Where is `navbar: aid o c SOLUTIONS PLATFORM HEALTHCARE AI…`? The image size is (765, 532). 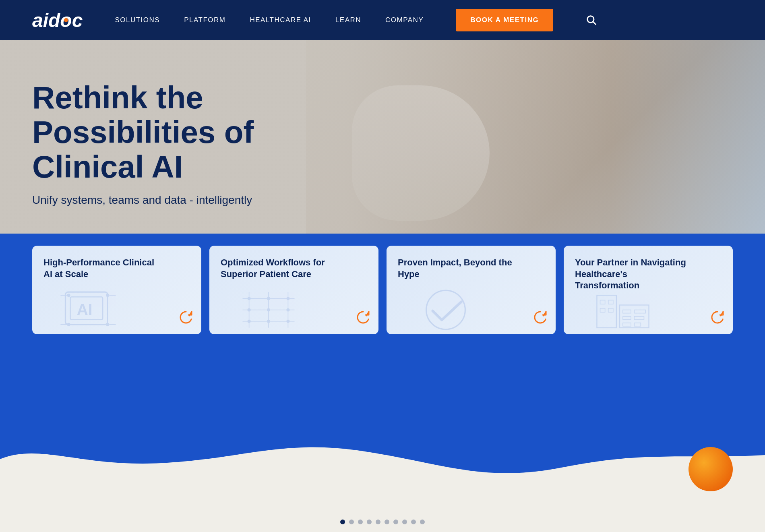 navbar: aid o c SOLUTIONS PLATFORM HEALTHCARE AI… is located at coordinates (382, 20).